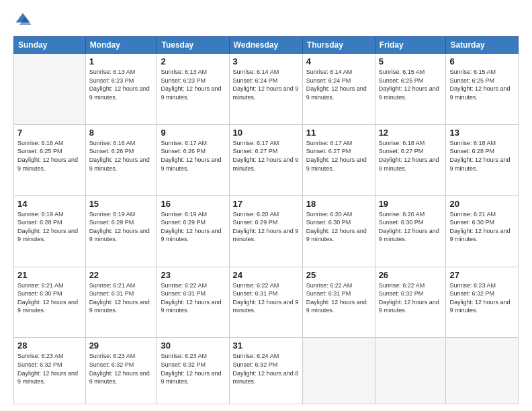  I want to click on day-number: 24, so click(266, 275).